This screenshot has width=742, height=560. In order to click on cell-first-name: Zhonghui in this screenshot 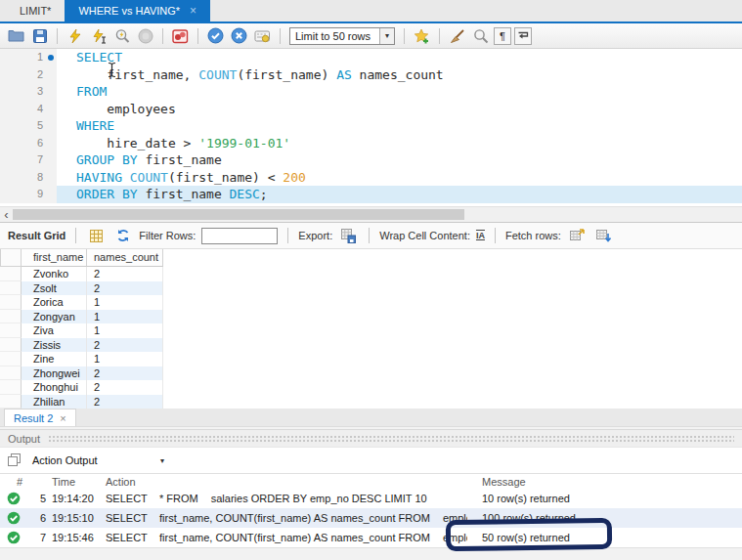, I will do `click(55, 387)`.